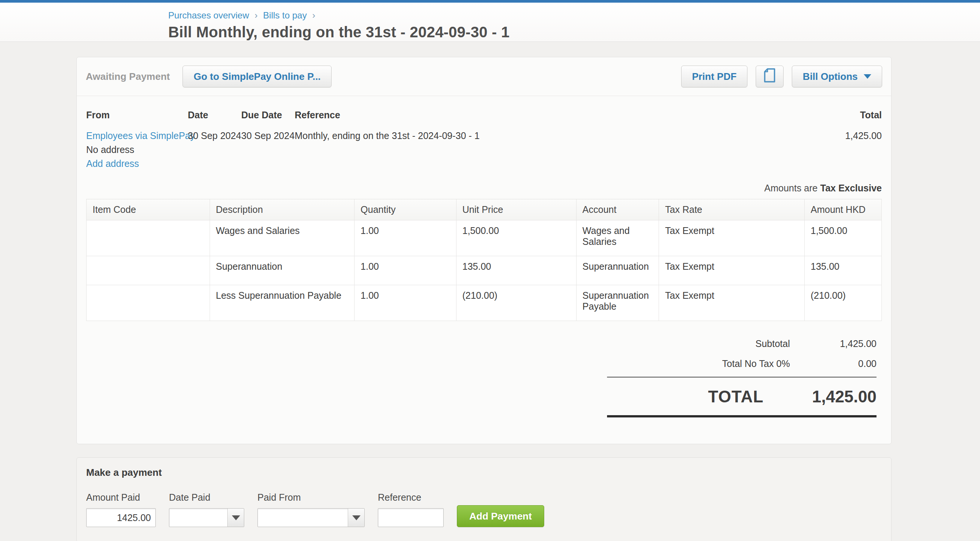  I want to click on print-pdf-button: Print PDF, so click(714, 77).